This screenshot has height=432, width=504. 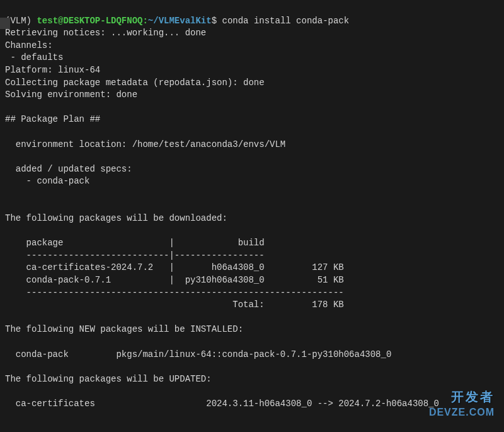 I want to click on table-header: package | build, so click(x=135, y=243).